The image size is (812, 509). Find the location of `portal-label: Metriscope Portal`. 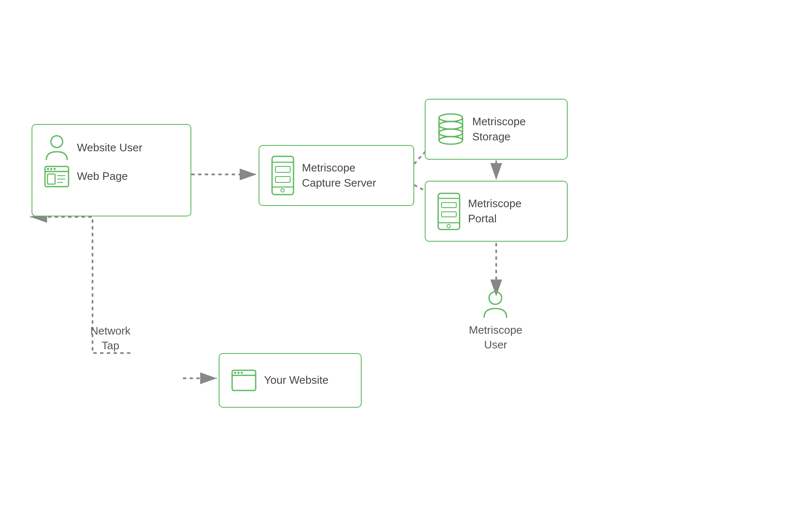

portal-label: Metriscope Portal is located at coordinates (495, 211).